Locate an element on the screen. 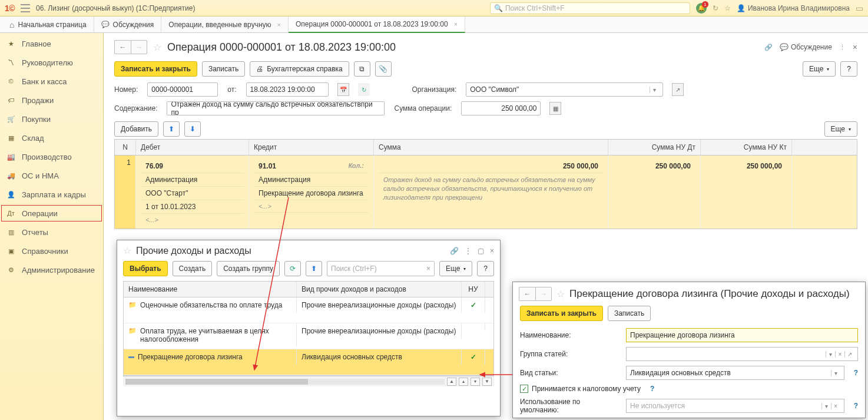  kind-input: Ликвидация основных средств▾ is located at coordinates (735, 373).